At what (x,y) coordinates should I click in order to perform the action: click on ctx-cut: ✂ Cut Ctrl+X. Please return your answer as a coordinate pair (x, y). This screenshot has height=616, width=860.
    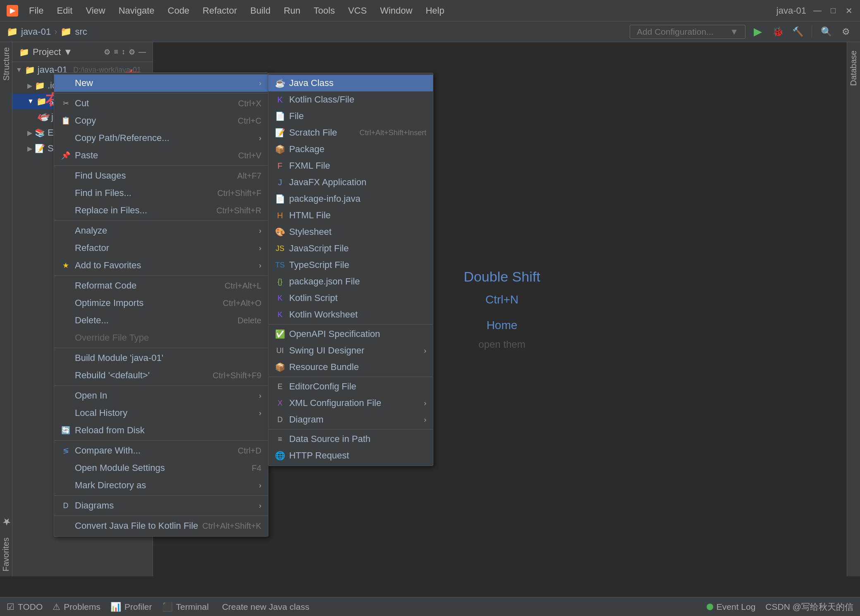
    Looking at the image, I should click on (161, 103).